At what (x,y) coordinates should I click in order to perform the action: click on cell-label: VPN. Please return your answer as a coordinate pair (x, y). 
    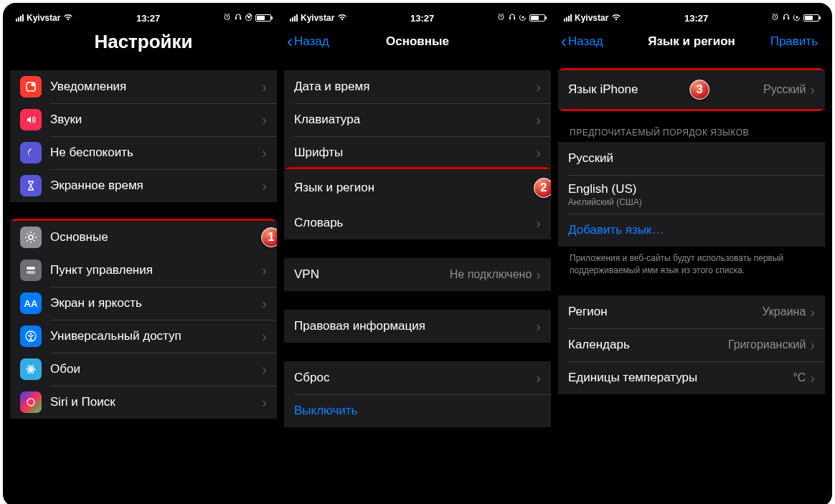
    Looking at the image, I should click on (372, 275).